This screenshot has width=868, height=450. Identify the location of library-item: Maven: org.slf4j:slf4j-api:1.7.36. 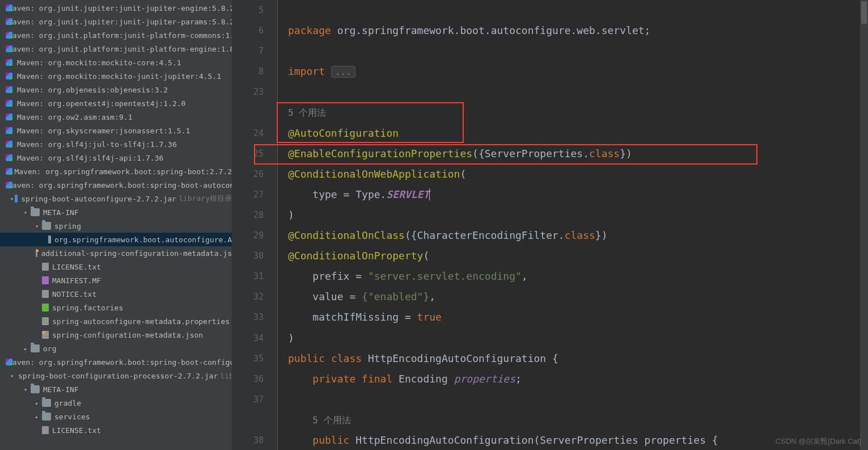
(116, 158).